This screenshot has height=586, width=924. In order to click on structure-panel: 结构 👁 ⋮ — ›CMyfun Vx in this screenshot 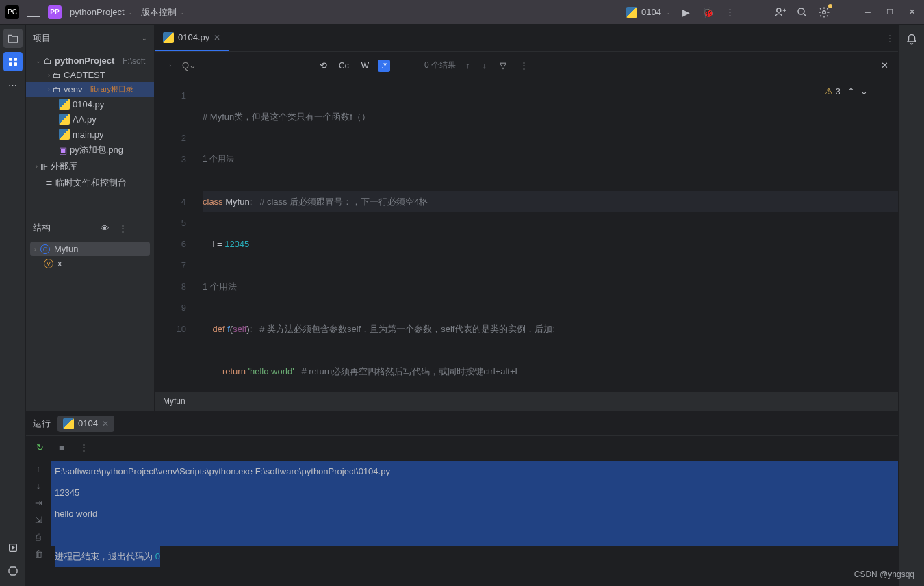, I will do `click(90, 312)`.